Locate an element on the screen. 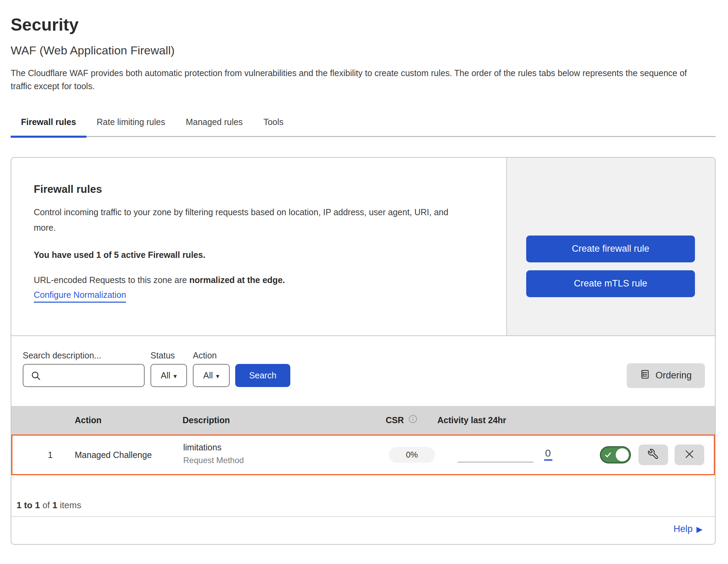 The image size is (728, 564). create-firewall-rule-button: Create firewall rule is located at coordinates (611, 249).